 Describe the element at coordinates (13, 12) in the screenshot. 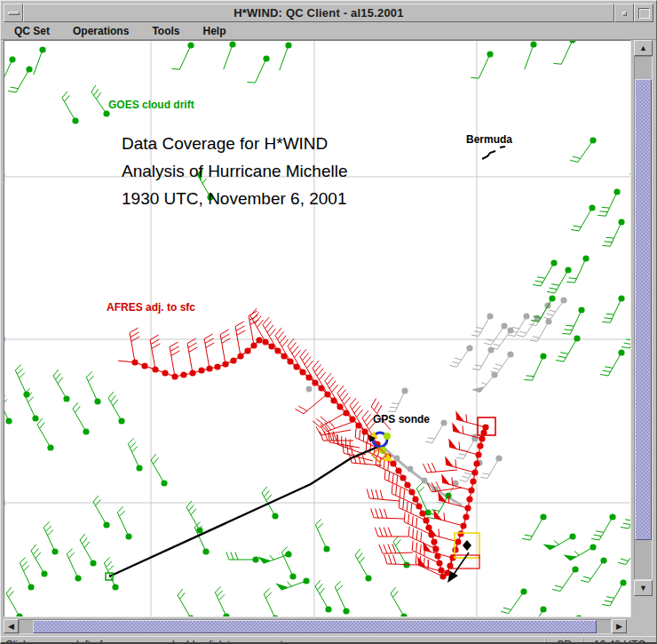

I see `window-menu-button` at that location.